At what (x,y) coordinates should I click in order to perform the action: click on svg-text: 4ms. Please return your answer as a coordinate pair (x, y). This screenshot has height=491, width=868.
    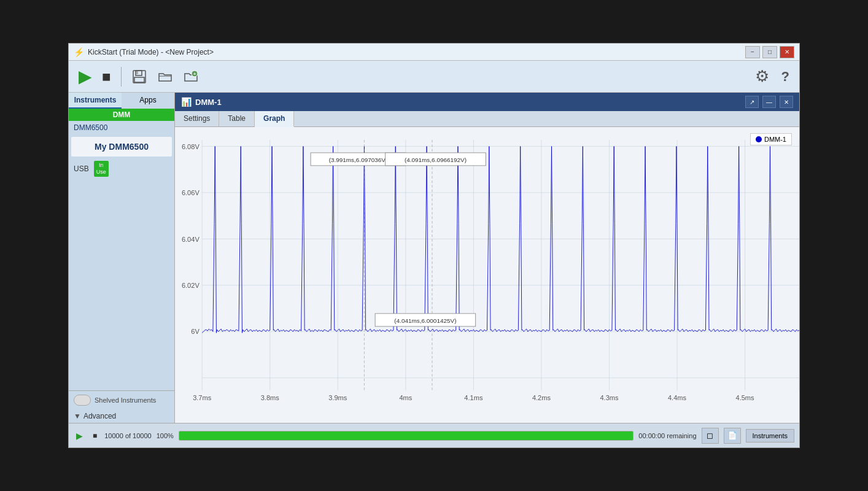
    Looking at the image, I should click on (405, 398).